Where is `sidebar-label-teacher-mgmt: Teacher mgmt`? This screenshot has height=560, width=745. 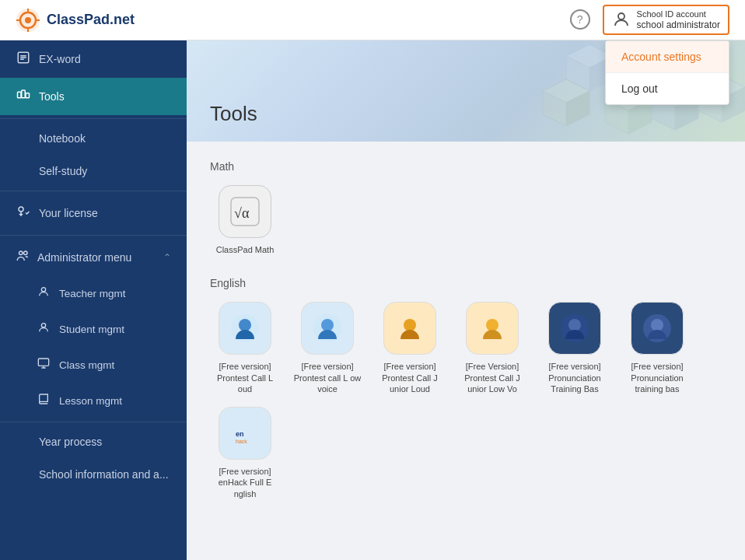
sidebar-label-teacher-mgmt: Teacher mgmt is located at coordinates (93, 294).